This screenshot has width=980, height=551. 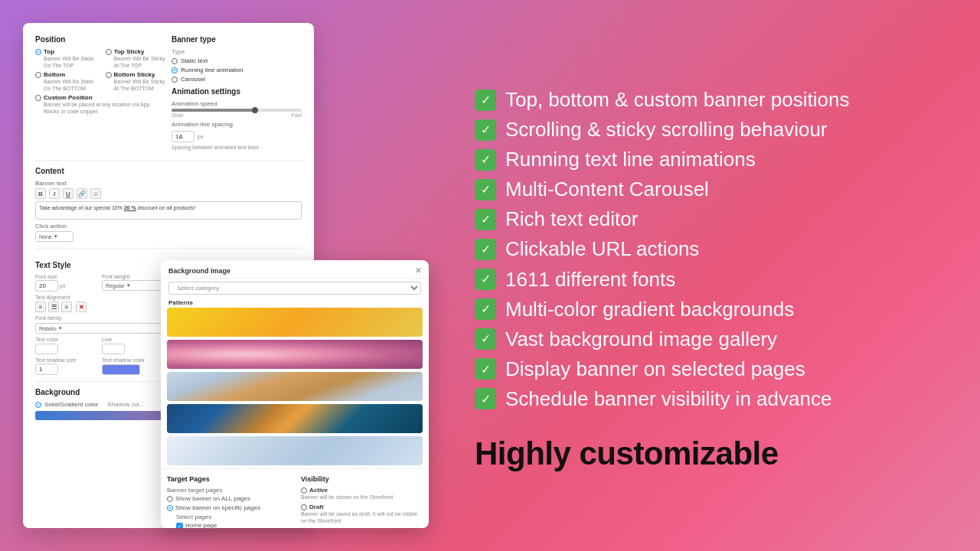 What do you see at coordinates (47, 369) in the screenshot?
I see `shadow-size-input` at bounding box center [47, 369].